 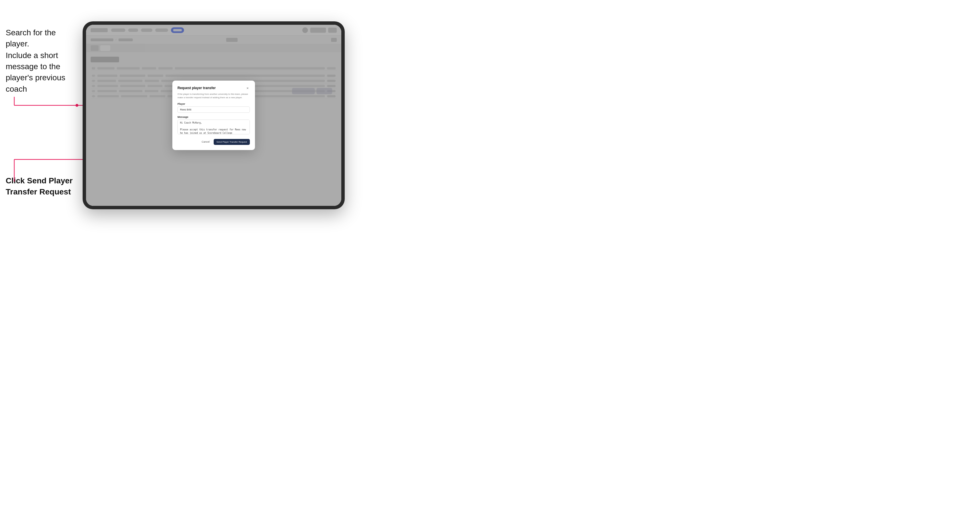 I want to click on modal-footer: Cancel Send Player Transfer Request, so click(x=214, y=142).